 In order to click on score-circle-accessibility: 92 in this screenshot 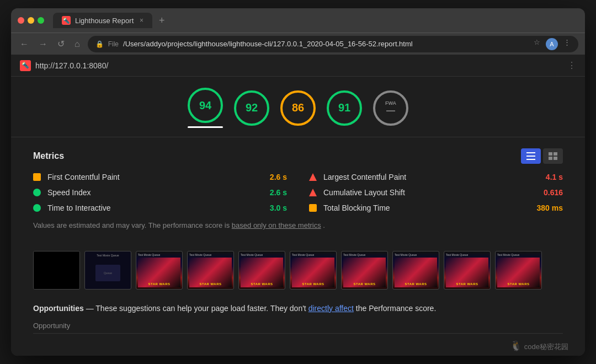, I will do `click(252, 108)`.